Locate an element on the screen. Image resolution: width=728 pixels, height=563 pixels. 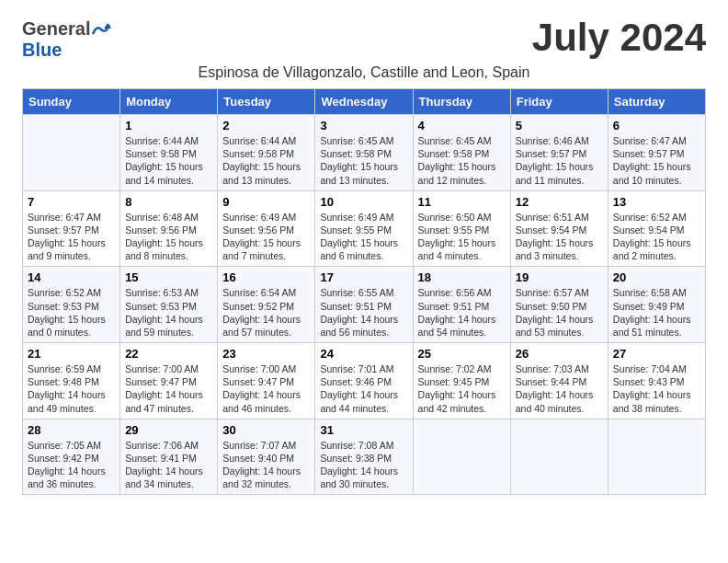
day-number: 11 is located at coordinates (461, 202).